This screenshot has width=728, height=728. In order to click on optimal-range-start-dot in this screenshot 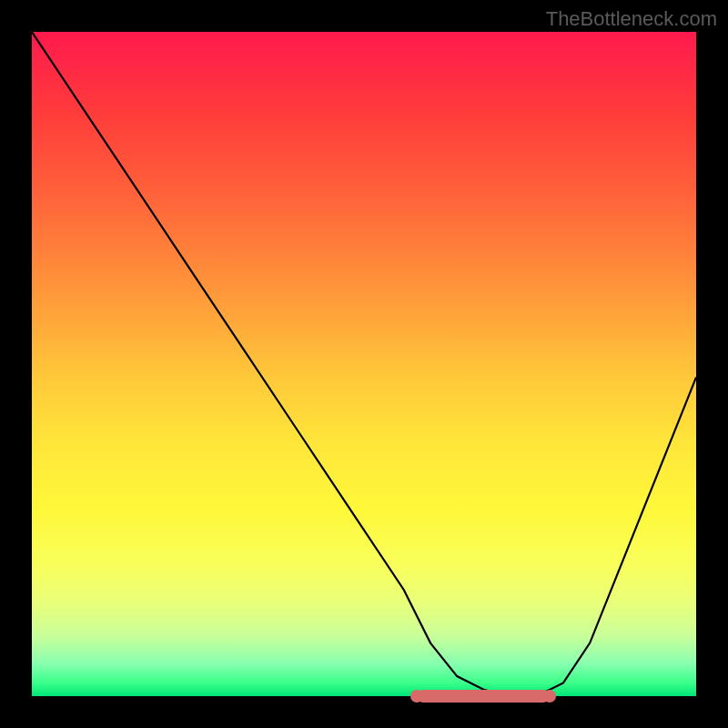, I will do `click(417, 696)`.